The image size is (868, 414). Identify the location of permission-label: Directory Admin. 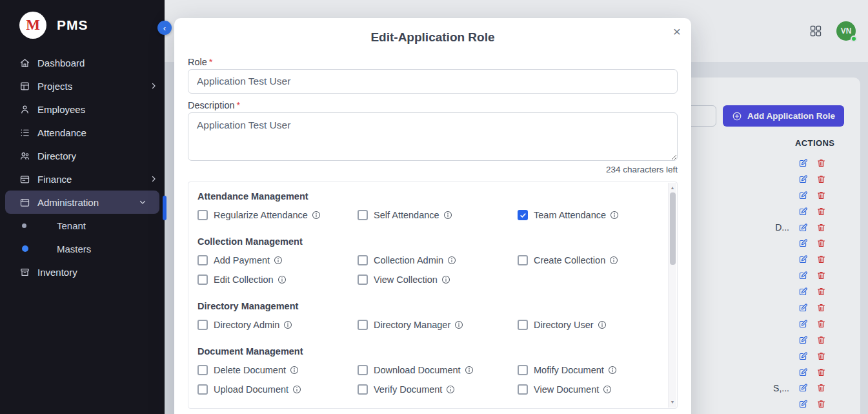
(247, 325).